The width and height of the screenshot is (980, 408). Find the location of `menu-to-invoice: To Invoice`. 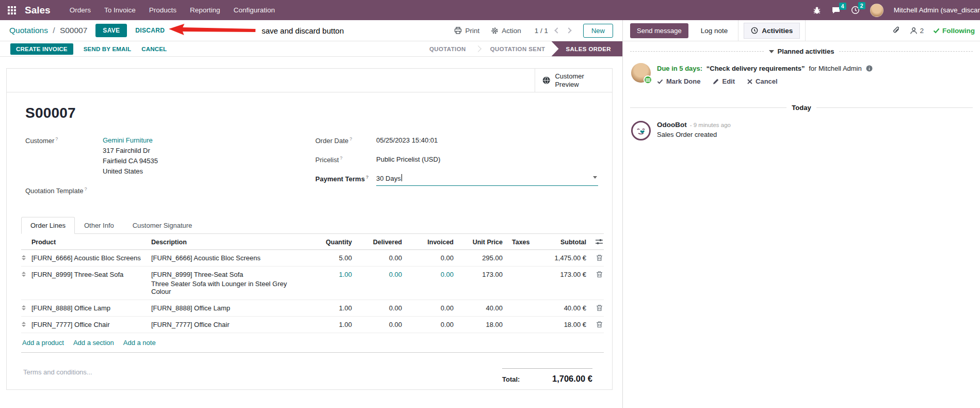

menu-to-invoice: To Invoice is located at coordinates (120, 10).